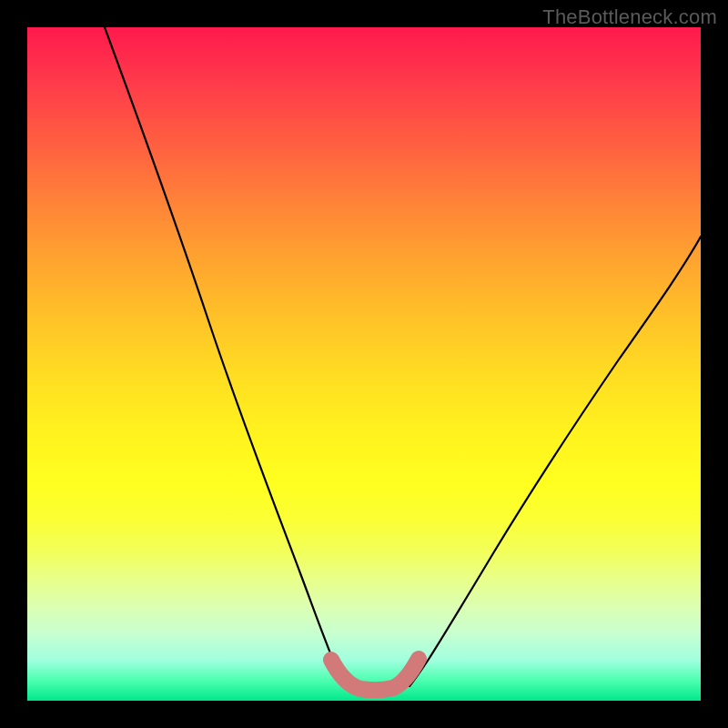  Describe the element at coordinates (375, 674) in the screenshot. I see `curve-valley-highlight` at that location.